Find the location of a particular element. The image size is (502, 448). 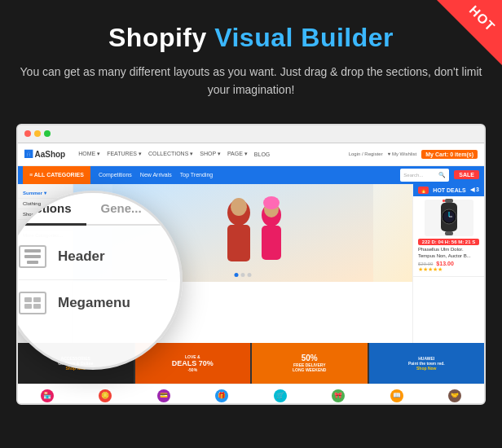

shop-logo: 🅰 AaShop is located at coordinates (45, 155).